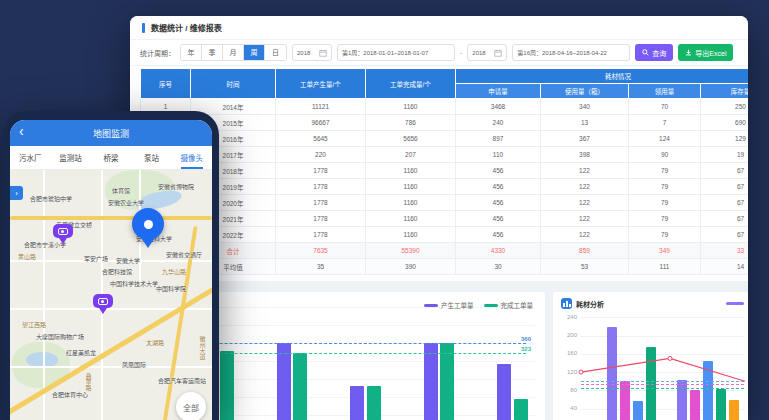 The image size is (769, 420). Describe the element at coordinates (111, 158) in the screenshot. I see `phone-tab-bar: 污水厂监测站桥梁泵站摄像头` at that location.